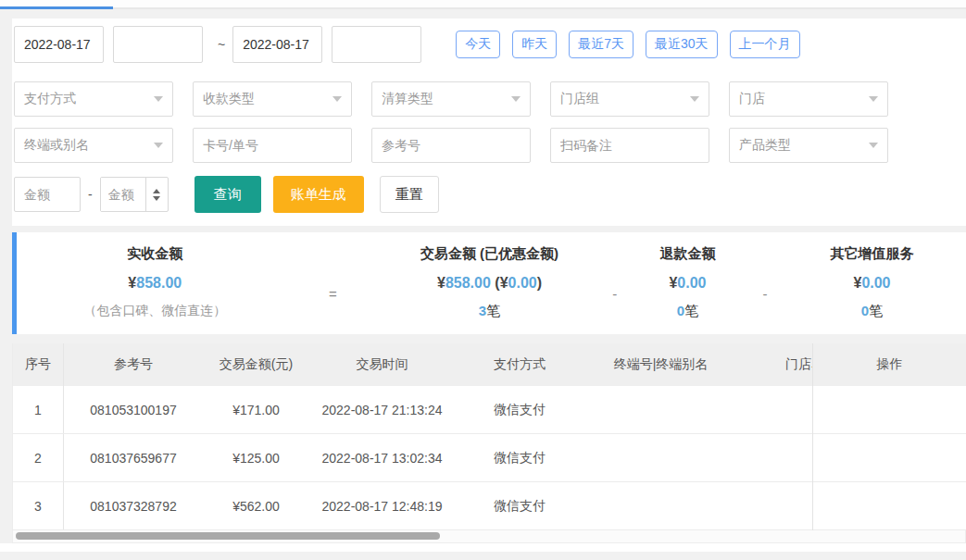 This screenshot has width=966, height=560. What do you see at coordinates (601, 44) in the screenshot?
I see `quick-last7days-button: 最近7天` at bounding box center [601, 44].